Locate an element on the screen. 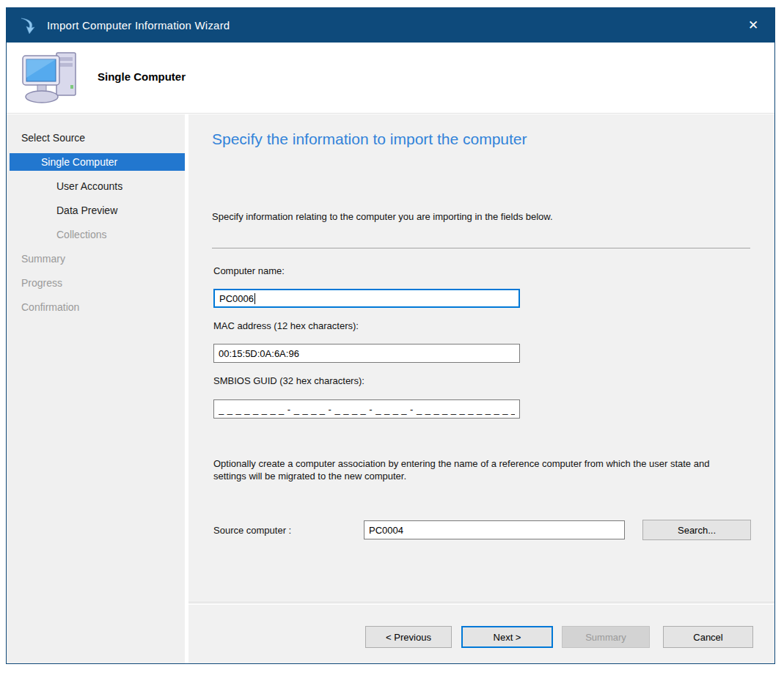 The width and height of the screenshot is (784, 678). section-divider is located at coordinates (481, 248).